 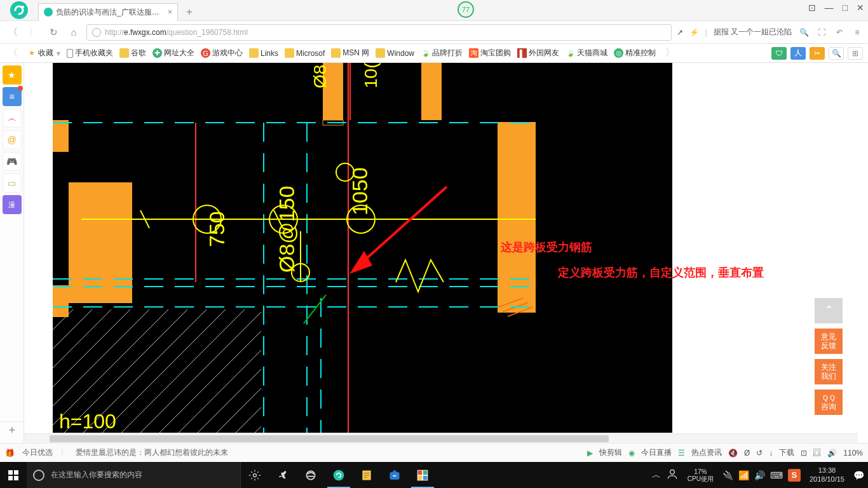 I want to click on bookmark-foreign: ▌外国网友, so click(x=538, y=53).